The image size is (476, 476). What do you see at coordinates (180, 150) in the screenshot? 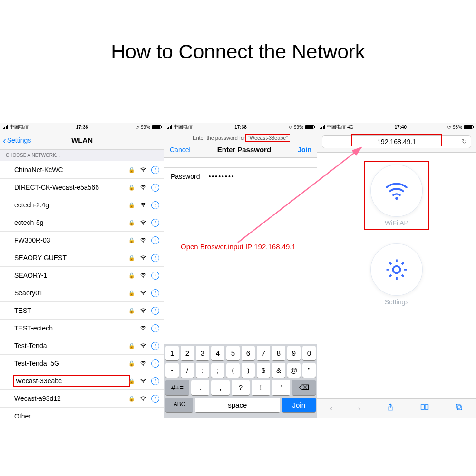
I see `cancel-button: Cancel` at bounding box center [180, 150].